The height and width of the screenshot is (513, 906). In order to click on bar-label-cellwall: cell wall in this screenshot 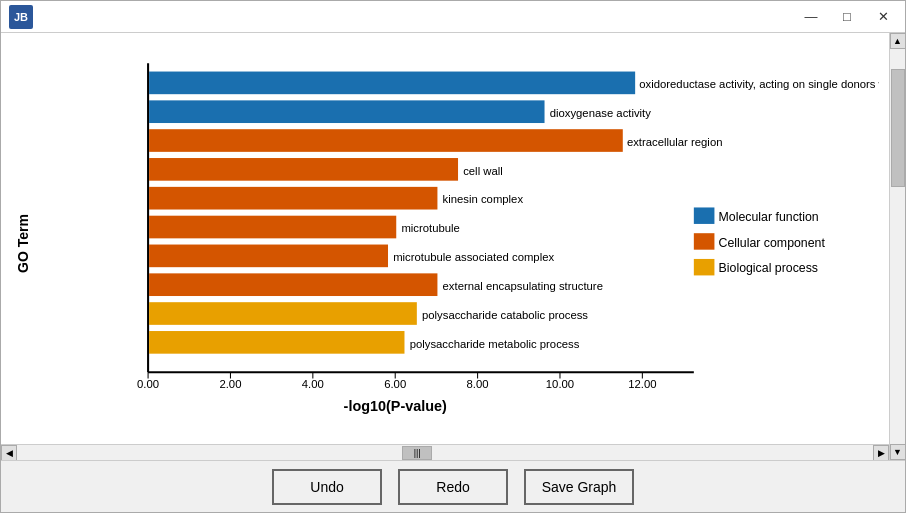, I will do `click(483, 171)`.